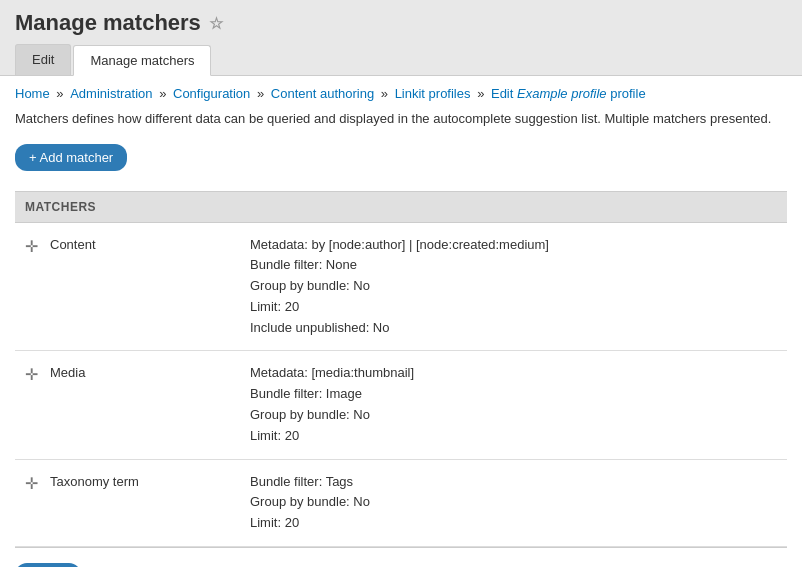 This screenshot has width=802, height=567. I want to click on breadcrumb-profile-name: Example profile, so click(562, 94).